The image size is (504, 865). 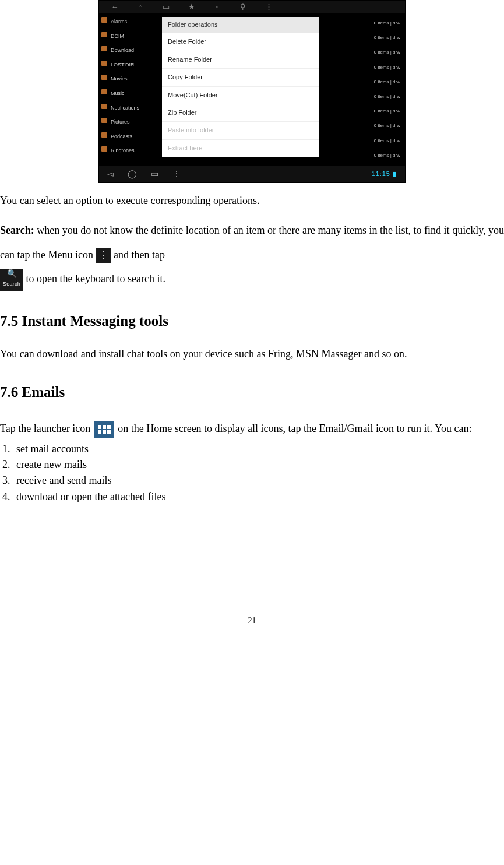 I want to click on side-item: Movies, so click(x=128, y=79).